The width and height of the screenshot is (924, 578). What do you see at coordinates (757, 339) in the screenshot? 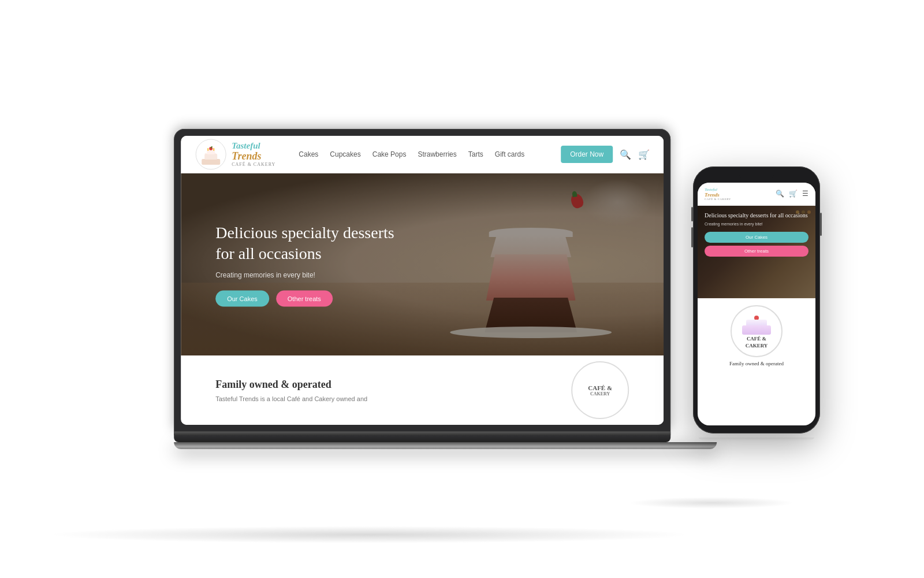
I see `phone-cafe-line1: CAFÉ &` at bounding box center [757, 339].